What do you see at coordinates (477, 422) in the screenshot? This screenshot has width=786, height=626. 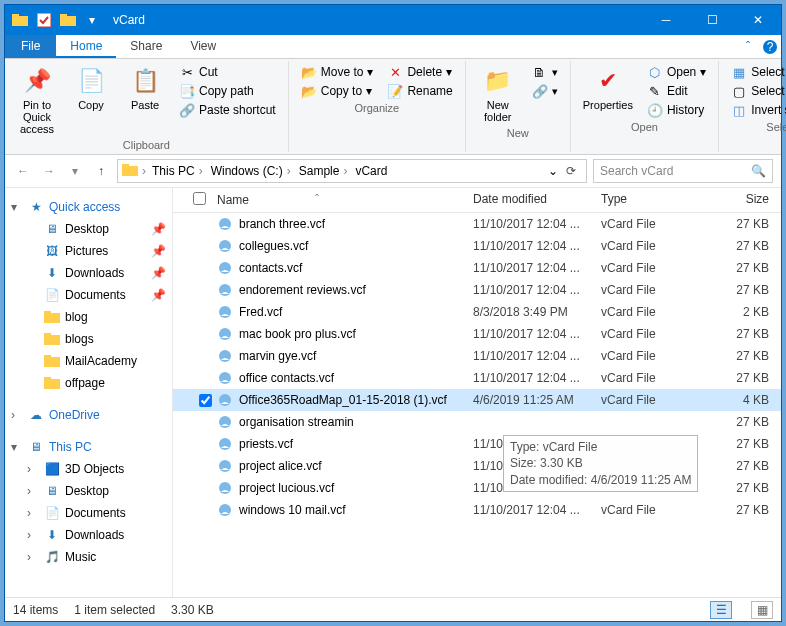 I see `file-row: organisation streamin 27 KB` at bounding box center [477, 422].